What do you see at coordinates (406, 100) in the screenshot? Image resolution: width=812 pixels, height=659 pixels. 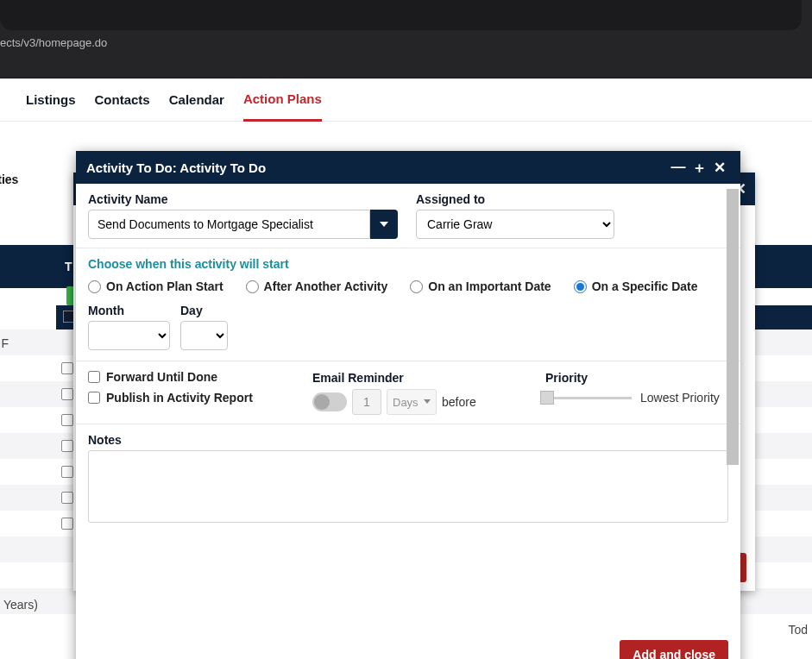 I see `main-navbar: Listings Contacts Calendar Action Plans` at bounding box center [406, 100].